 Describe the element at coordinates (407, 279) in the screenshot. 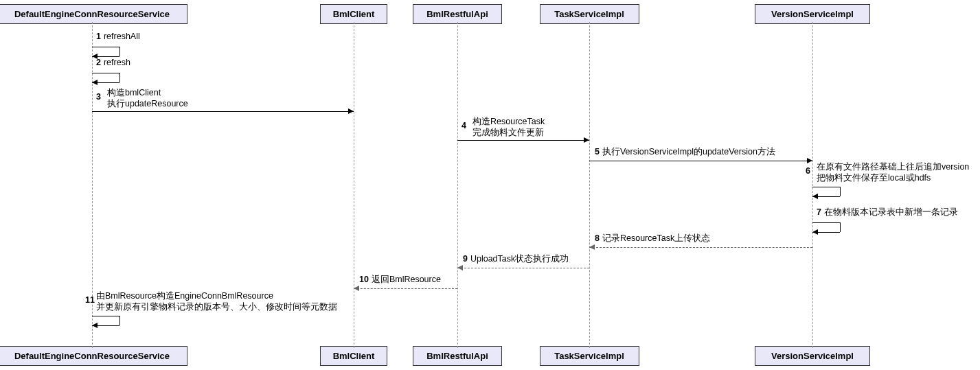

I see `message-text: 返回BmlResource` at that location.